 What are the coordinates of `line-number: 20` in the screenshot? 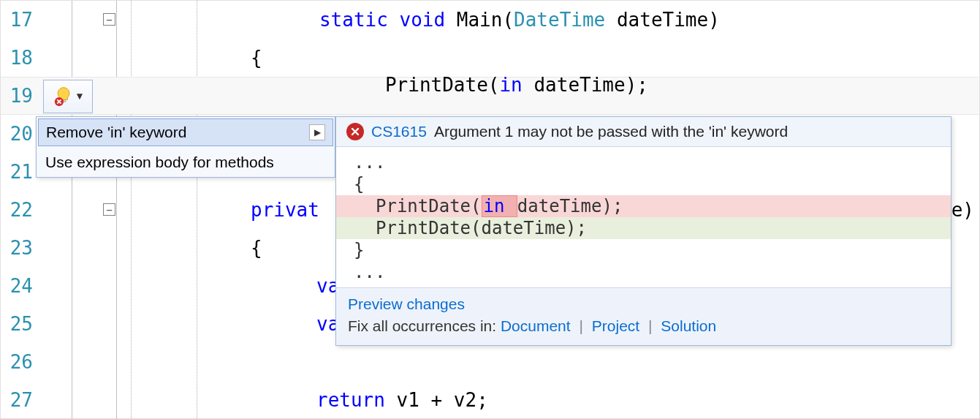 It's located at (20, 134).